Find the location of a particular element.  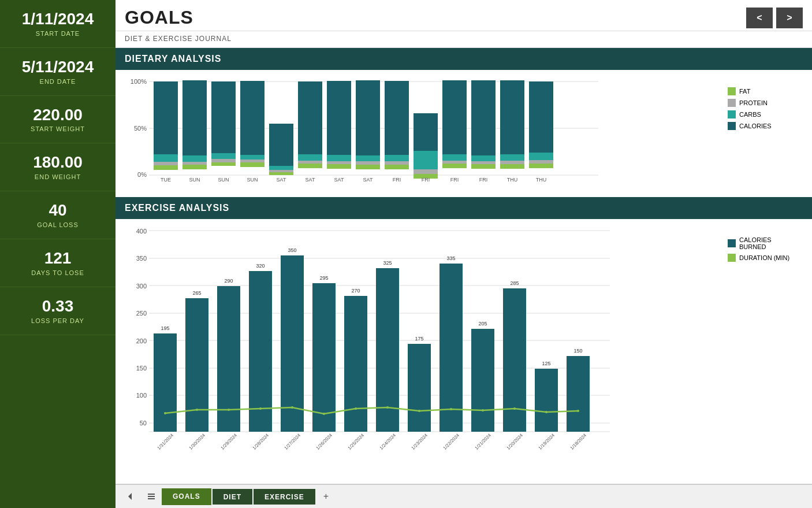

svg-text: 1/31/2024 is located at coordinates (166, 442).